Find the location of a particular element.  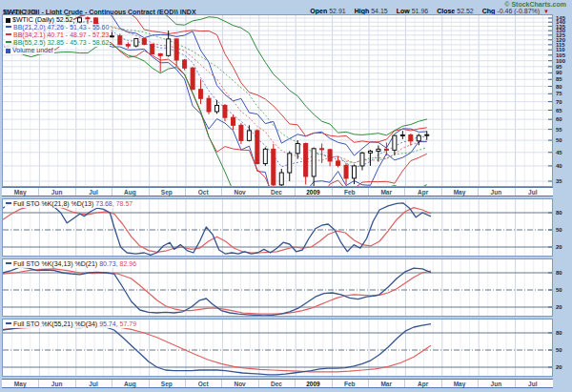

quote-row: Open52.91 High54.15 Low51.96 Close52.52 … is located at coordinates (426, 11).